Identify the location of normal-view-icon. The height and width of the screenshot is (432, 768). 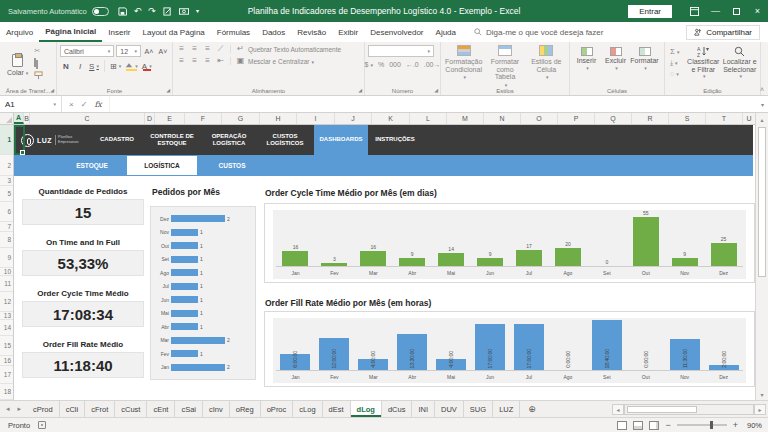
(622, 426).